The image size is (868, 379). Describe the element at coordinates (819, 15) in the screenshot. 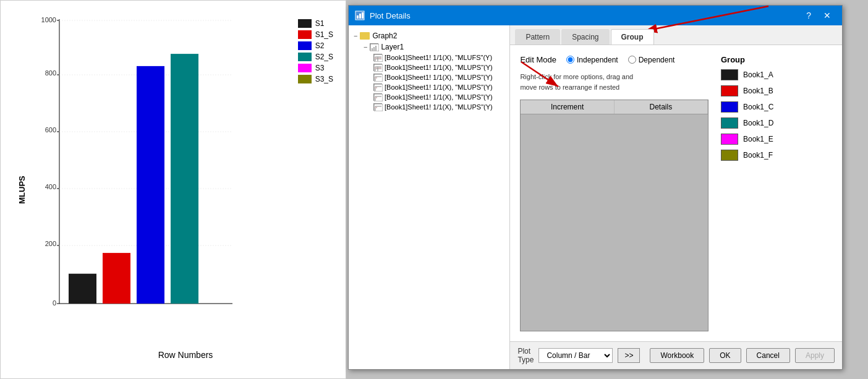

I see `dialog-window-controls: ? ✕` at that location.